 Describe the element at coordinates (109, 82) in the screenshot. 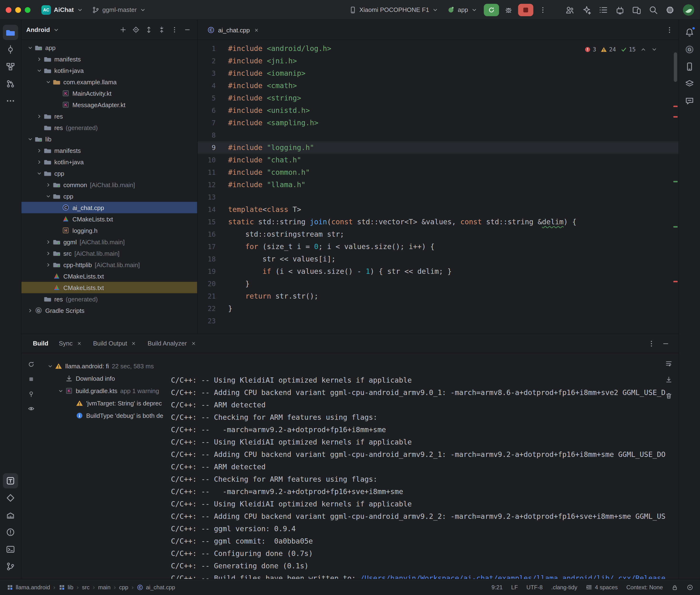

I see `project-item-com-example-llama: com.example.llama` at that location.